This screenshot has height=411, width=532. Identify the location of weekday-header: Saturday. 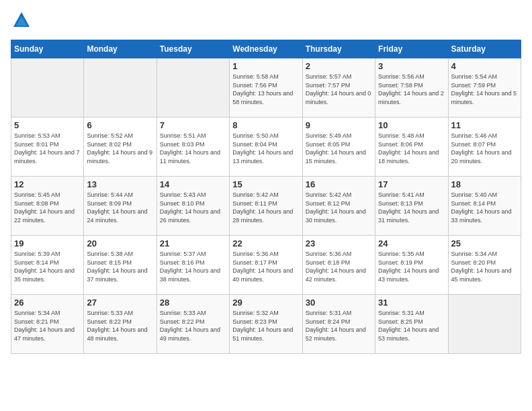
(484, 50).